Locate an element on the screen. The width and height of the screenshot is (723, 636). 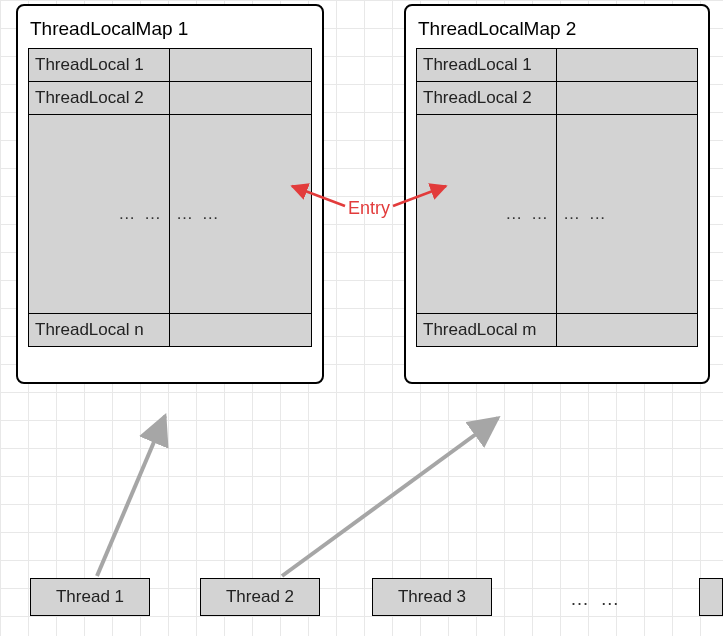
map2-row0-value is located at coordinates (627, 65).